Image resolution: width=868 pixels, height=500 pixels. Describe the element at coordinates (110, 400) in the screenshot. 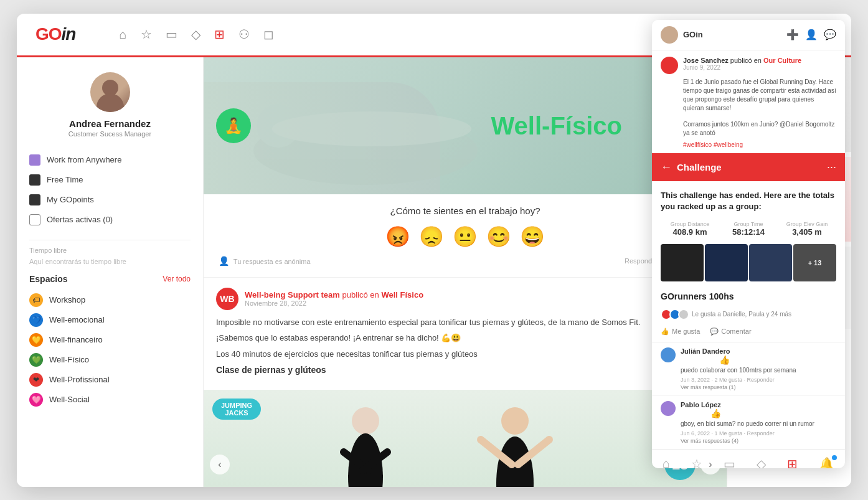

I see `space-item-well-social: 🩷 Well-Social` at that location.